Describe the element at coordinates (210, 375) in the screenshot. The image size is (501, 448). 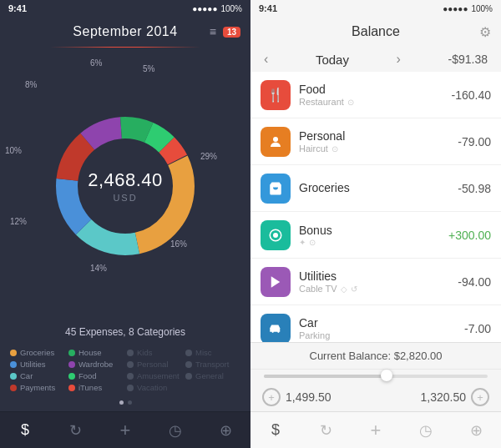
I see `legend-label-general: General` at that location.